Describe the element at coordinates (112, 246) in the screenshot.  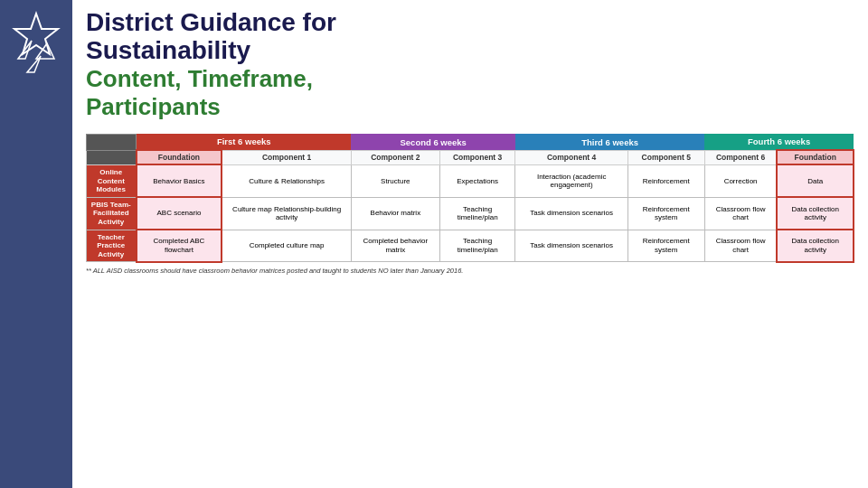
I see `row-label: Teacher Practice Activity` at that location.